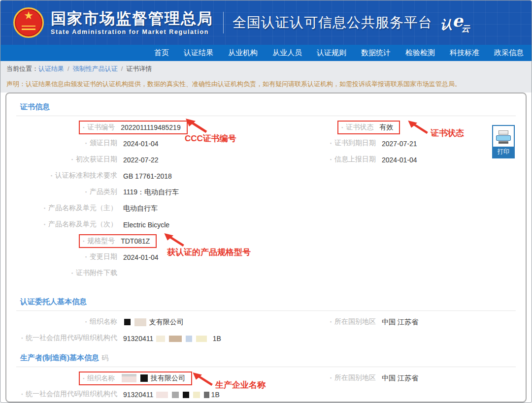  I want to click on field-row-cert-no: 证书编号 2022011119485219 CCC证书编号, so click(161, 127).